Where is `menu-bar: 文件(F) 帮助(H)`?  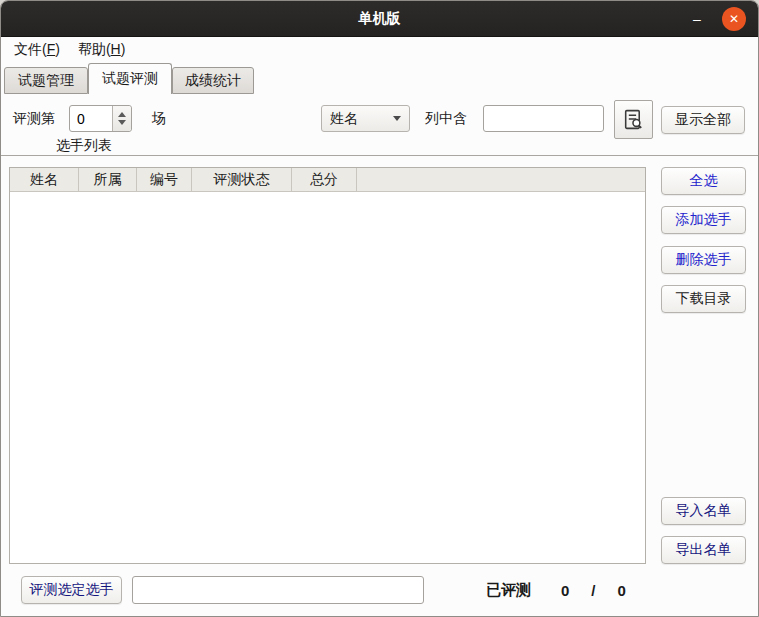
menu-bar: 文件(F) 帮助(H) is located at coordinates (380, 50).